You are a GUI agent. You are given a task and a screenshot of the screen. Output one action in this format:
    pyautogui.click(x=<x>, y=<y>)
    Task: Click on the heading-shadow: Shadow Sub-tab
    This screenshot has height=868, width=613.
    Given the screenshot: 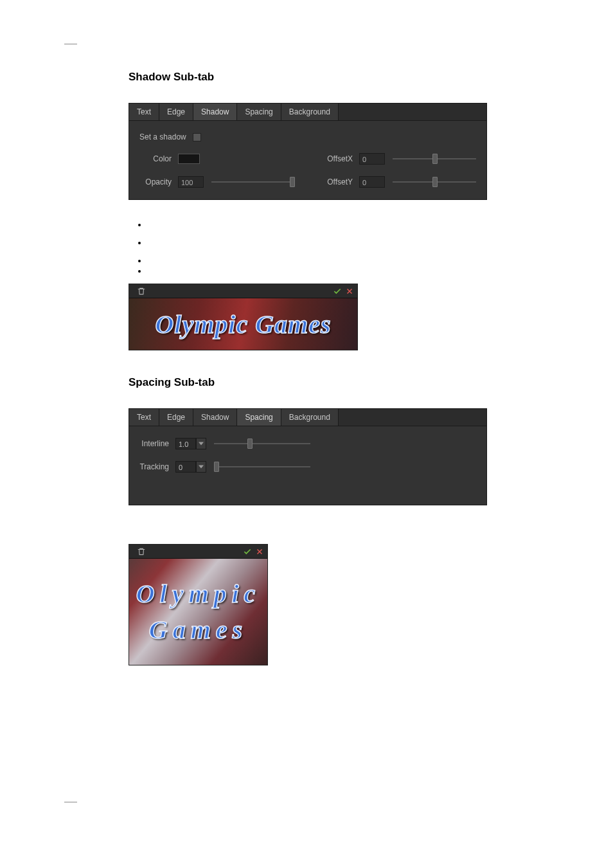 What is the action you would take?
    pyautogui.click(x=339, y=77)
    